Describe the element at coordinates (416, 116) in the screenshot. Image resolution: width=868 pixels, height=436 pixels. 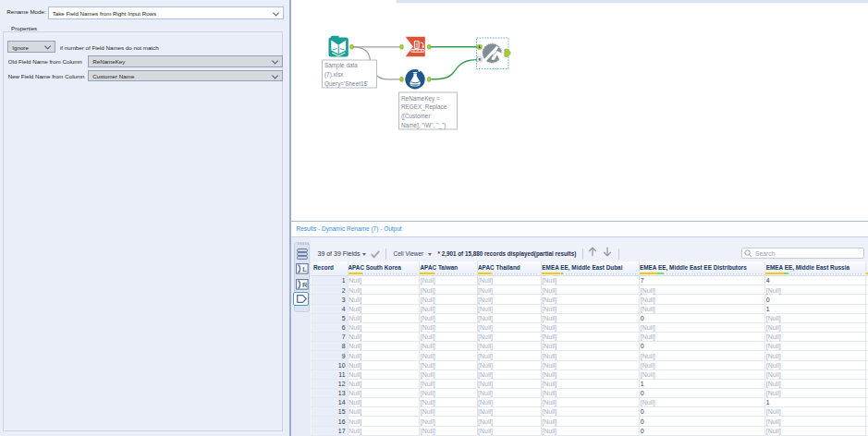
I see `svg-text: ([Customer` at that location.